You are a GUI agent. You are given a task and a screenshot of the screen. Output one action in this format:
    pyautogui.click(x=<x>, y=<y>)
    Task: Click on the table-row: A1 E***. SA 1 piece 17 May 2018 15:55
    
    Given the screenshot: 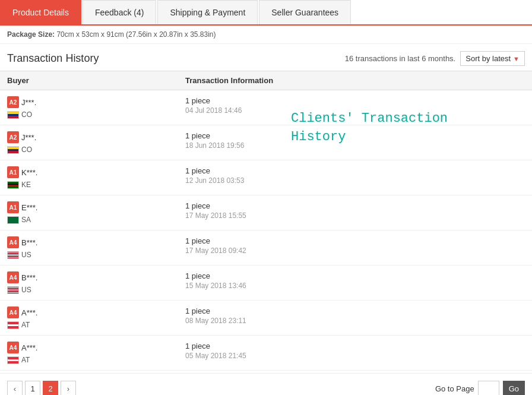 What is the action you would take?
    pyautogui.click(x=266, y=213)
    